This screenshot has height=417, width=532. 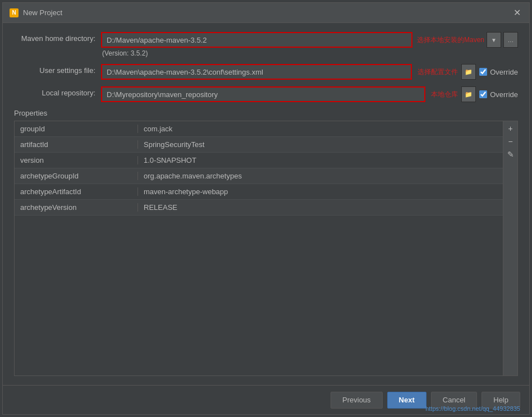 What do you see at coordinates (55, 70) in the screenshot?
I see `user-settings-label: User settings file:` at bounding box center [55, 70].